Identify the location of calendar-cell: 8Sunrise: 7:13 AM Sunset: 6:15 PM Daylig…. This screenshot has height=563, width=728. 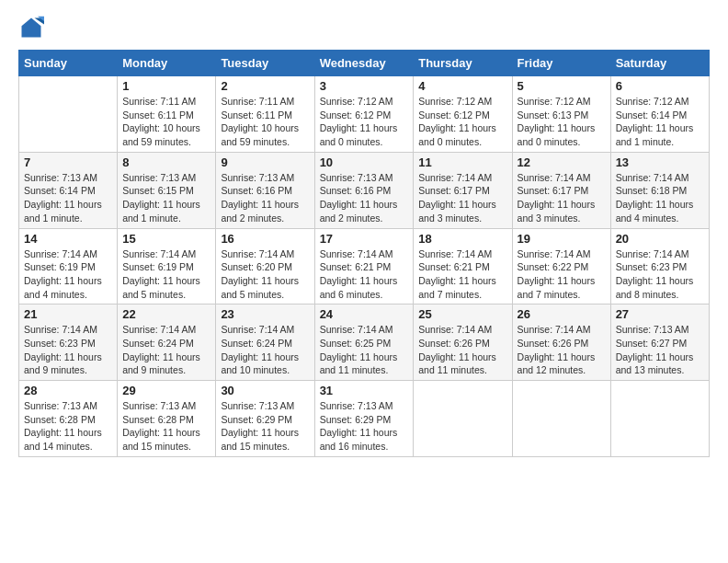
(167, 190).